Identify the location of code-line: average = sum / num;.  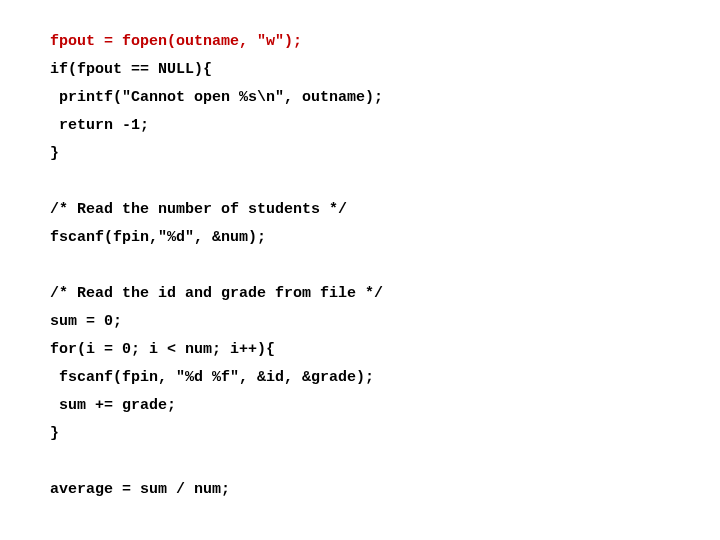
(360, 490).